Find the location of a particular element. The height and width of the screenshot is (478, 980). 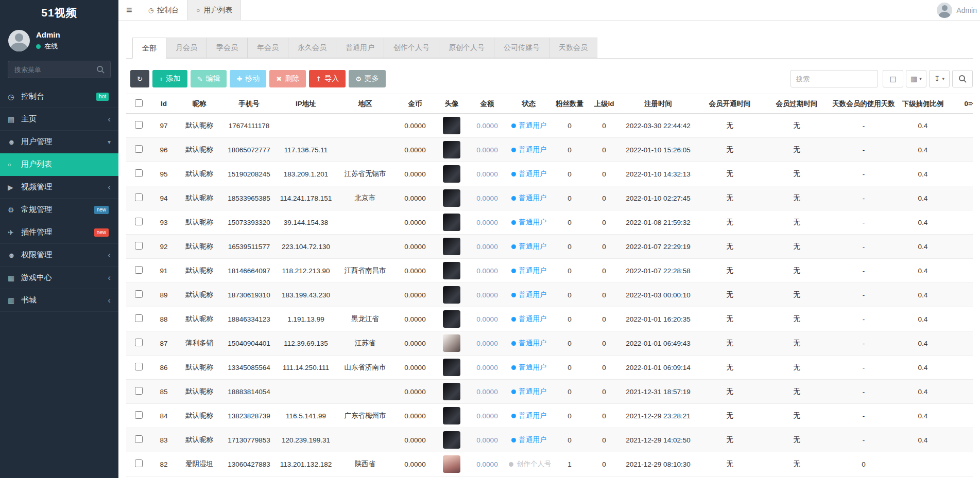

user-icon: ☻ is located at coordinates (14, 142).